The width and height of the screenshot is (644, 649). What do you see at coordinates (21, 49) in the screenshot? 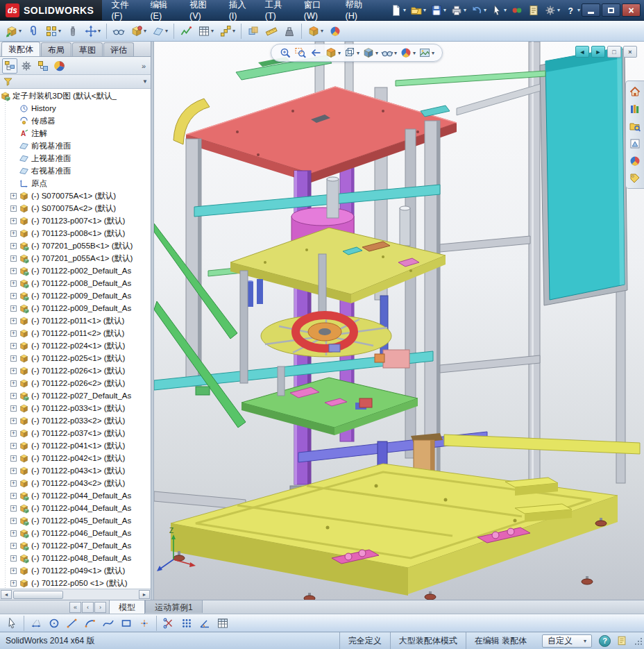
I see `tab-装配体: 装配体` at bounding box center [21, 49].